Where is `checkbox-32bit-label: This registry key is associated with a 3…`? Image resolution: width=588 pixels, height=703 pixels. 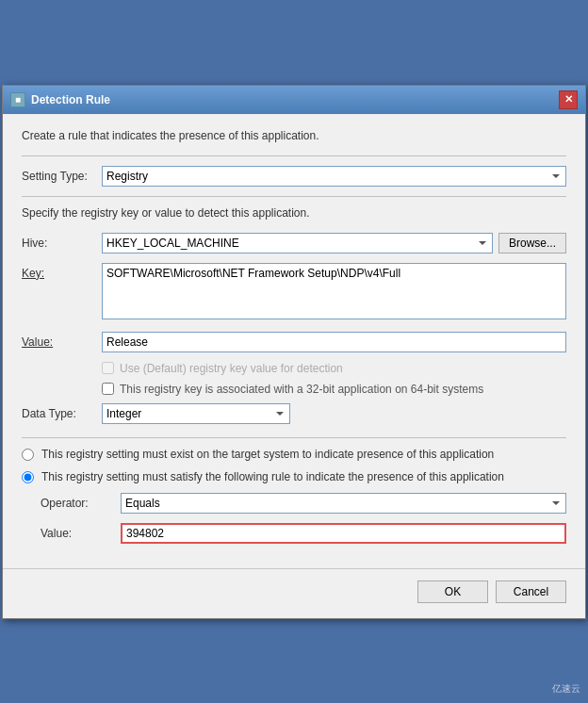 checkbox-32bit-label: This registry key is associated with a 3… is located at coordinates (302, 389).